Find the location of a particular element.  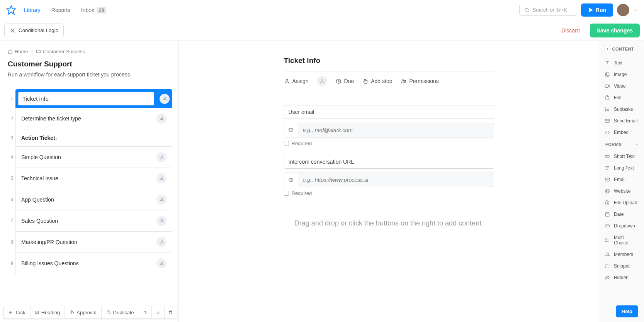

conditional-logic-button: Conditional Logic is located at coordinates (34, 30).